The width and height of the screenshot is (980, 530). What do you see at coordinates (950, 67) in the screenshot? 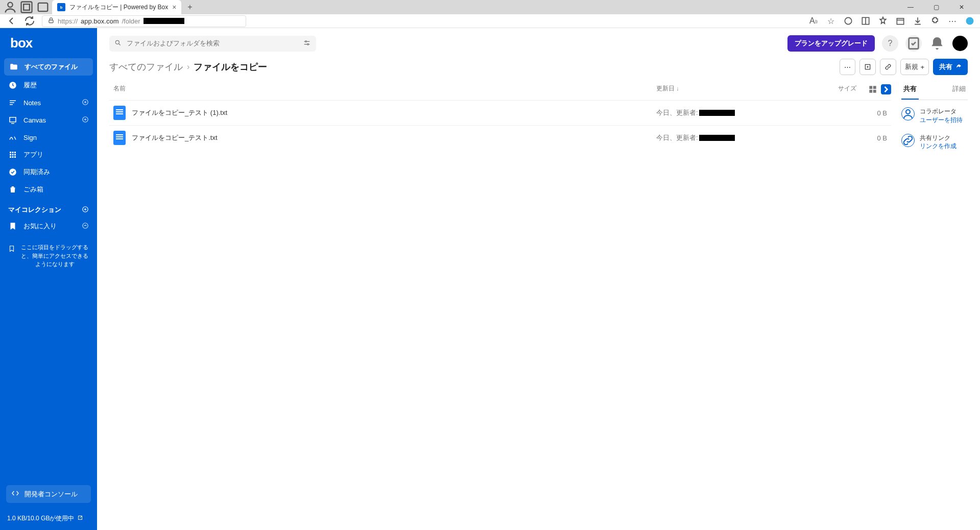
I see `share-button: 共有` at bounding box center [950, 67].